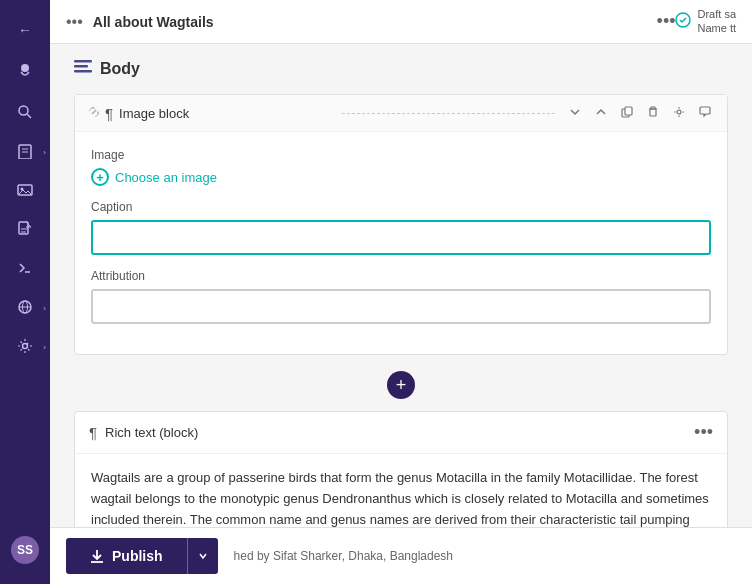 This screenshot has width=752, height=584. Describe the element at coordinates (25, 72) in the screenshot. I see `sidebar-item-logo` at that location.